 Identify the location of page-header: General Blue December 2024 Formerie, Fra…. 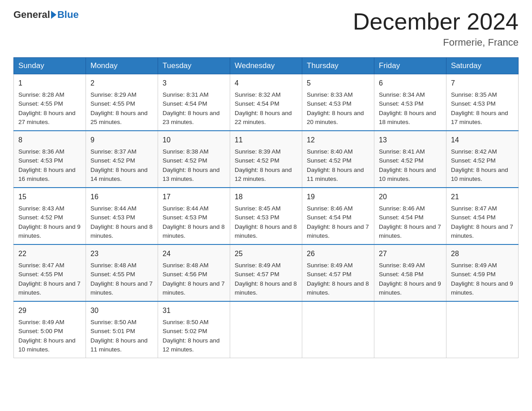
(266, 29).